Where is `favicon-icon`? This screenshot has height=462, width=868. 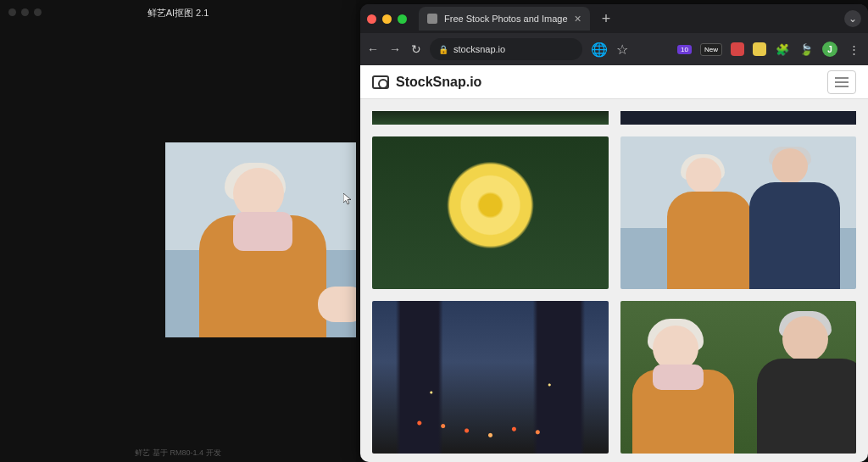 favicon-icon is located at coordinates (432, 19).